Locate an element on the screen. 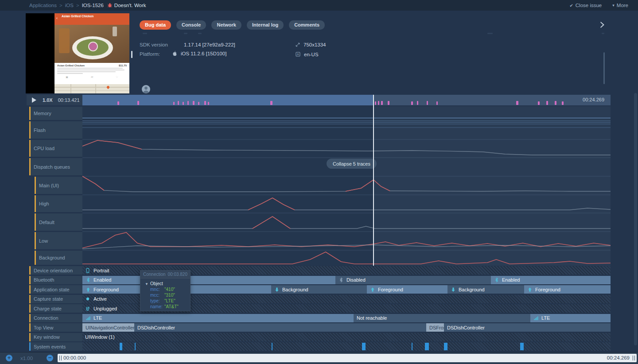 Image resolution: width=638 pixels, height=364 pixels. avatar is located at coordinates (146, 89).